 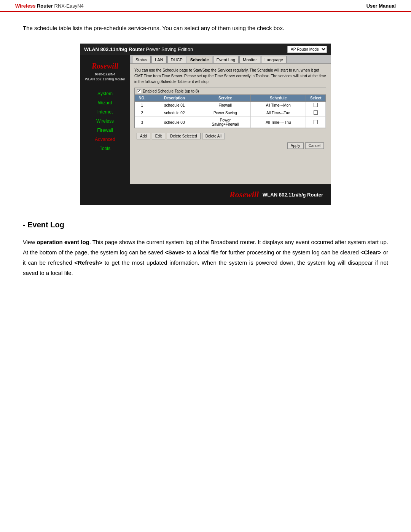 I want to click on cell-description: schedule 01, so click(x=174, y=105).